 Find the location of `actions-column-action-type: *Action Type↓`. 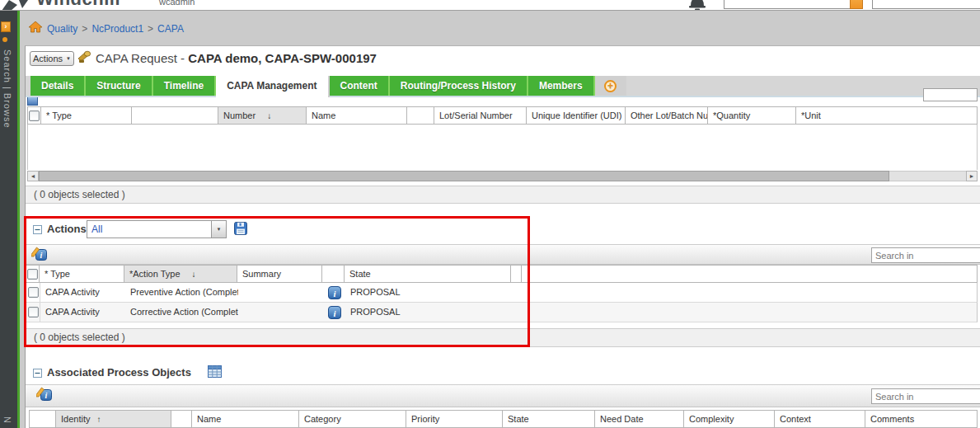

actions-column-action-type: *Action Type↓ is located at coordinates (181, 274).